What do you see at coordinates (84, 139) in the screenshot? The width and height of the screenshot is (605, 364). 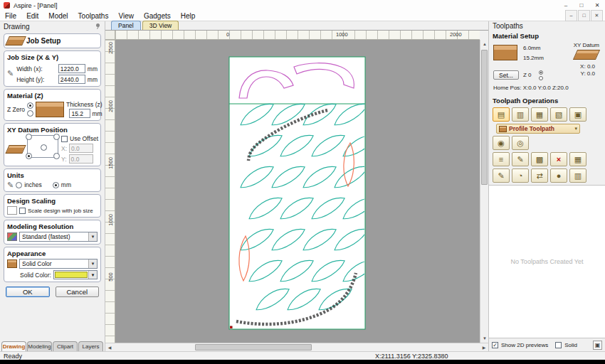 I see `use-offset-label: Use Offset` at bounding box center [84, 139].